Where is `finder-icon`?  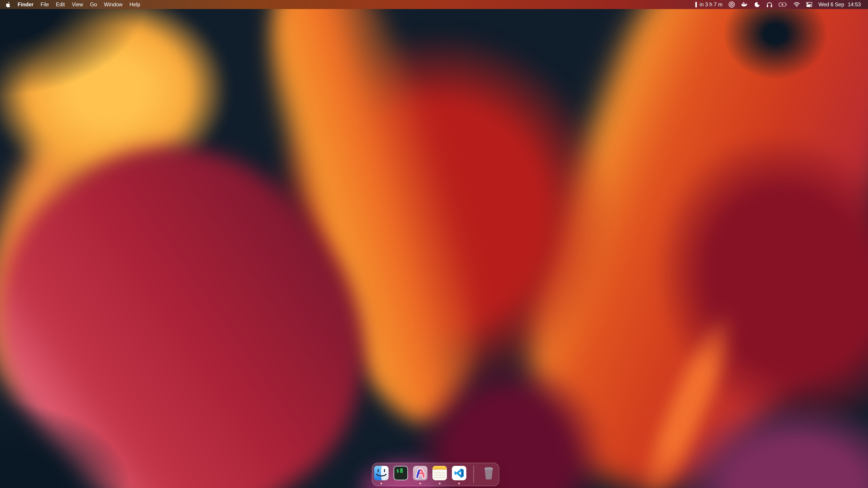 finder-icon is located at coordinates (381, 473).